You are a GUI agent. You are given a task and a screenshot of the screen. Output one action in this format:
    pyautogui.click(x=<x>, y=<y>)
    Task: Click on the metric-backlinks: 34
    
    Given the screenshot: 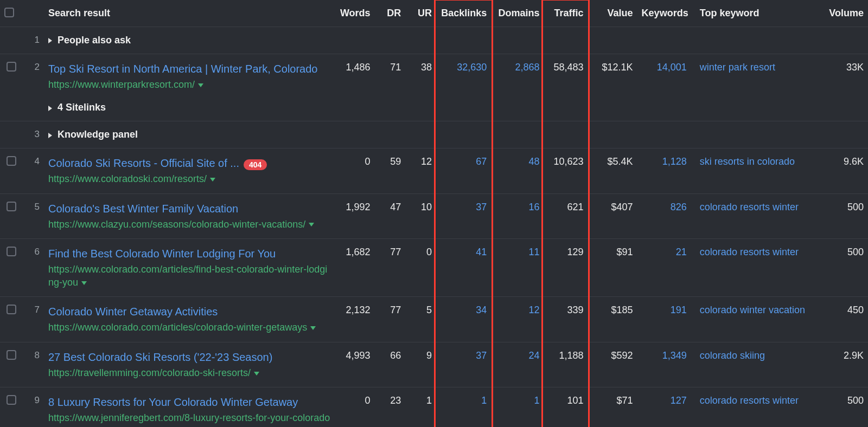 What is the action you would take?
    pyautogui.click(x=463, y=320)
    